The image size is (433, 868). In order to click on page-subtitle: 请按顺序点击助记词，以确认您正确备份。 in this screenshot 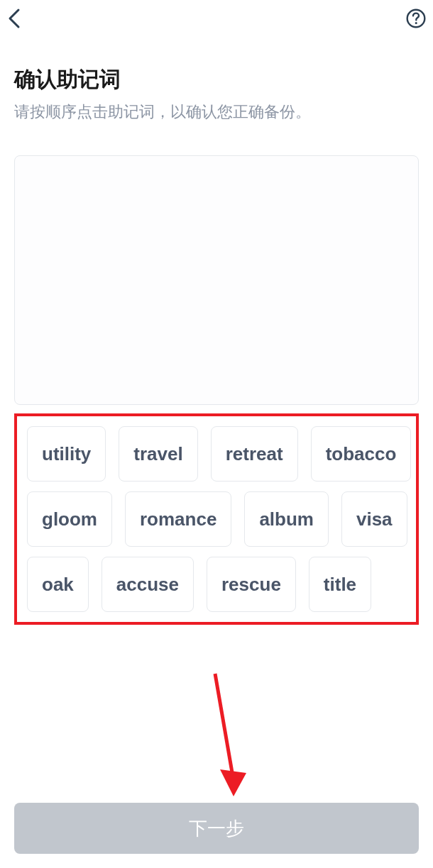, I will do `click(217, 112)`.